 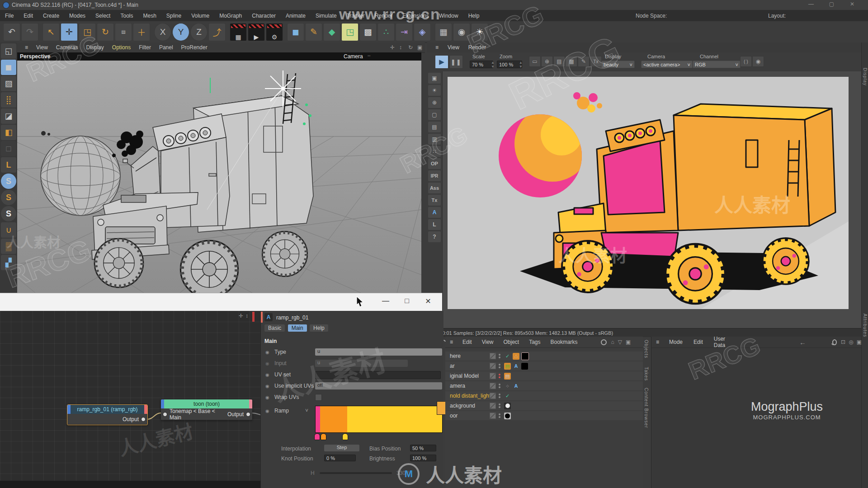 I want to click on bulb-icon: ☀, so click(x=434, y=90).